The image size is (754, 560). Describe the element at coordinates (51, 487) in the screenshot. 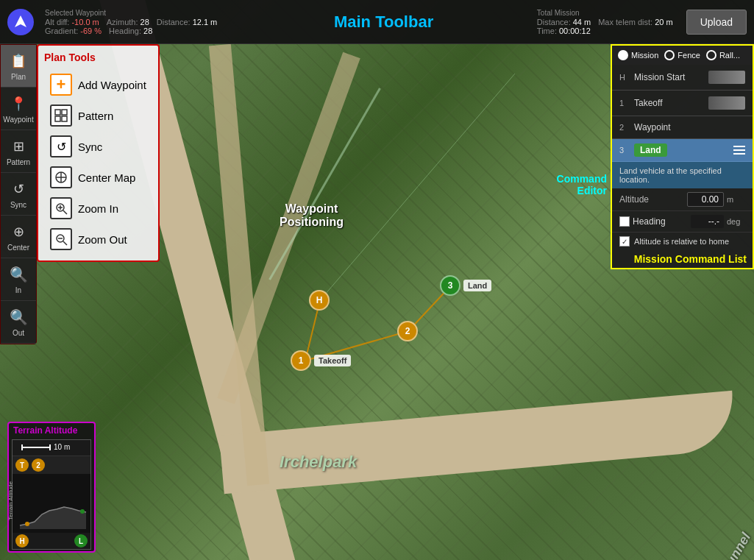

I see `terrain-altitude-panel: Terrain Altitude 10 m T 2 Terrain Al` at that location.